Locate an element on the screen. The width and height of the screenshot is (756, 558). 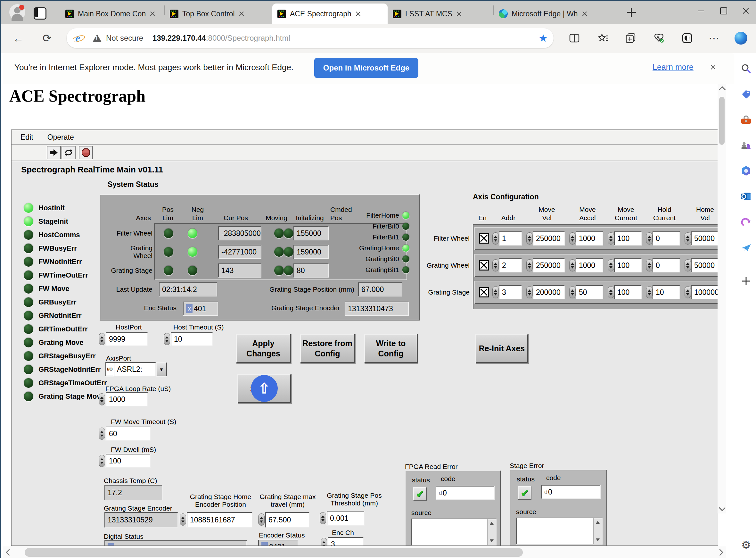
ie-mode-indicator-icon is located at coordinates (687, 38).